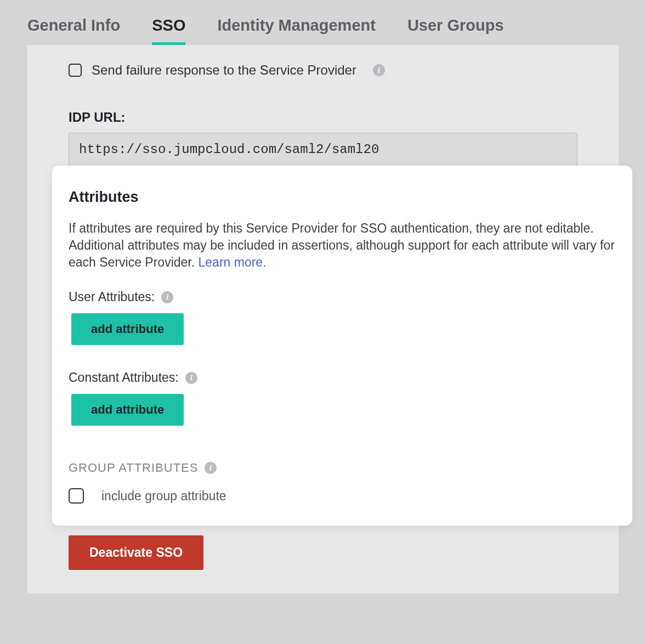  I want to click on include-group-label: include group attribute, so click(164, 496).